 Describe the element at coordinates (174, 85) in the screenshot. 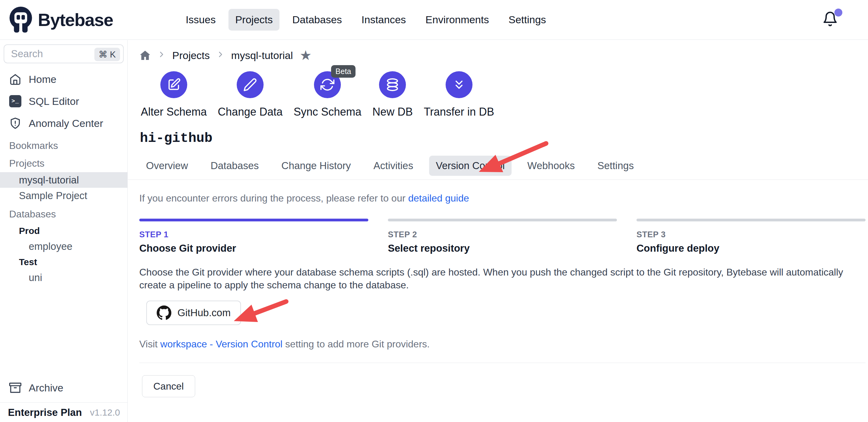

I see `alter-schema-circle` at that location.